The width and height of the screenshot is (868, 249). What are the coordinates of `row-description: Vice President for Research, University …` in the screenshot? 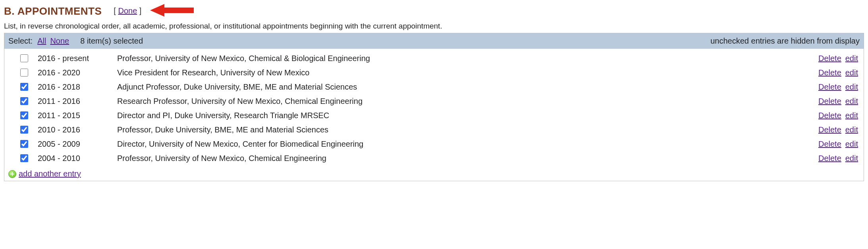 It's located at (468, 73).